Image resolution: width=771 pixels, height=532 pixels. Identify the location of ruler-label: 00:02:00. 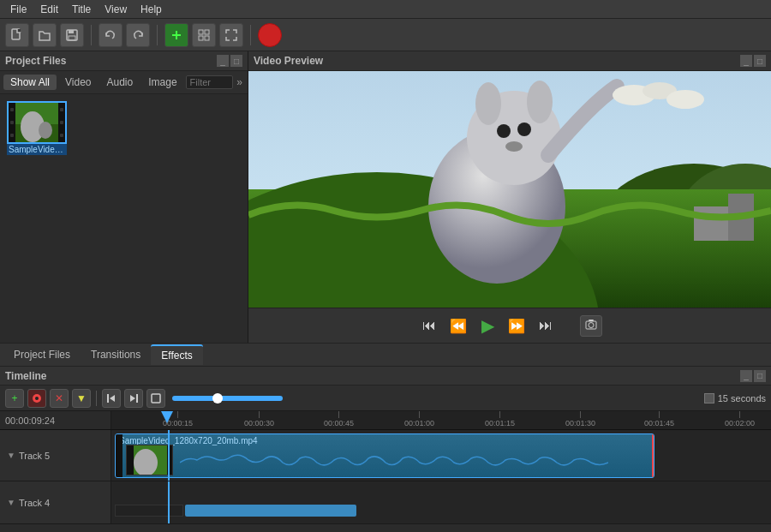
(740, 423).